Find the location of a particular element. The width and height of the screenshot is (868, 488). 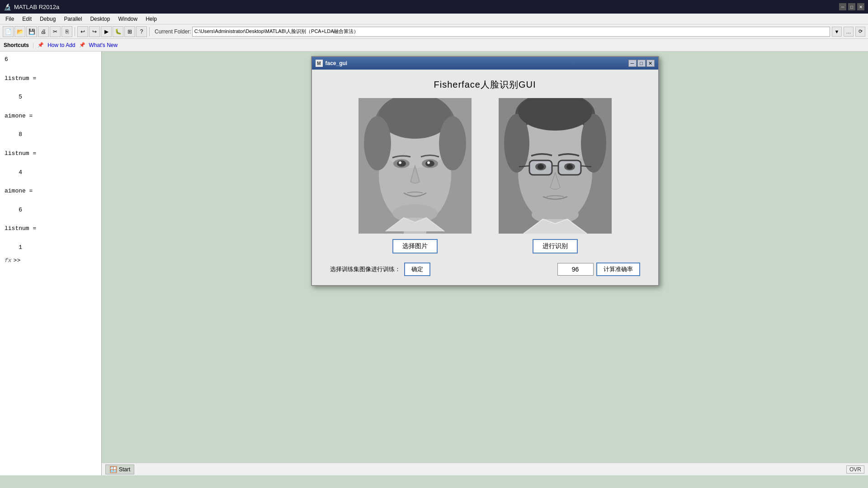

open-button: 📂 is located at coordinates (20, 32).